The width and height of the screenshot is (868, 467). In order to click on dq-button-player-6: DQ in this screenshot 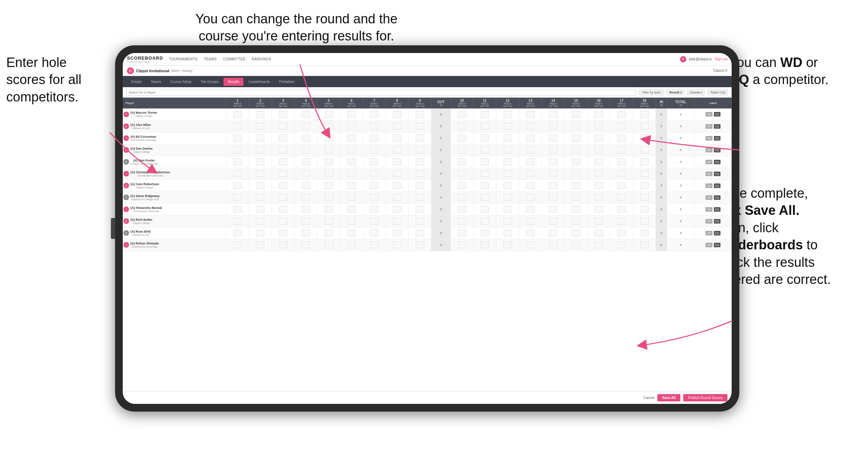, I will do `click(717, 186)`.